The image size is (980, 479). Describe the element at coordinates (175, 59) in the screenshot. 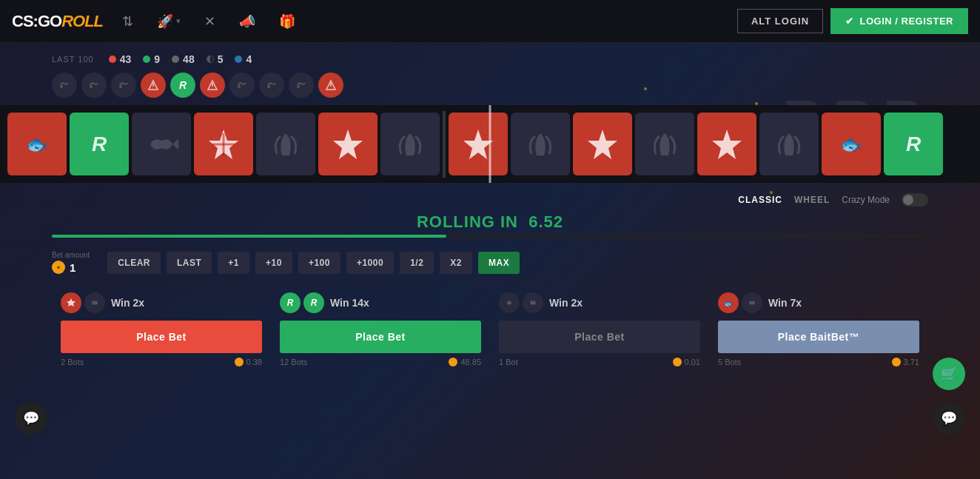

I see `dot-gray` at that location.